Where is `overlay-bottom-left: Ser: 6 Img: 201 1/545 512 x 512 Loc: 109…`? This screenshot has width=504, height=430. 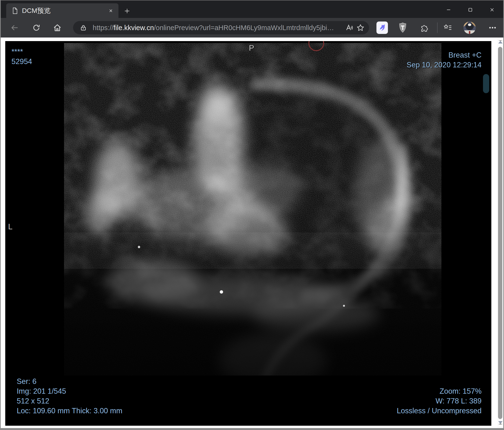 overlay-bottom-left: Ser: 6 Img: 201 1/545 512 x 512 Loc: 109… is located at coordinates (70, 396).